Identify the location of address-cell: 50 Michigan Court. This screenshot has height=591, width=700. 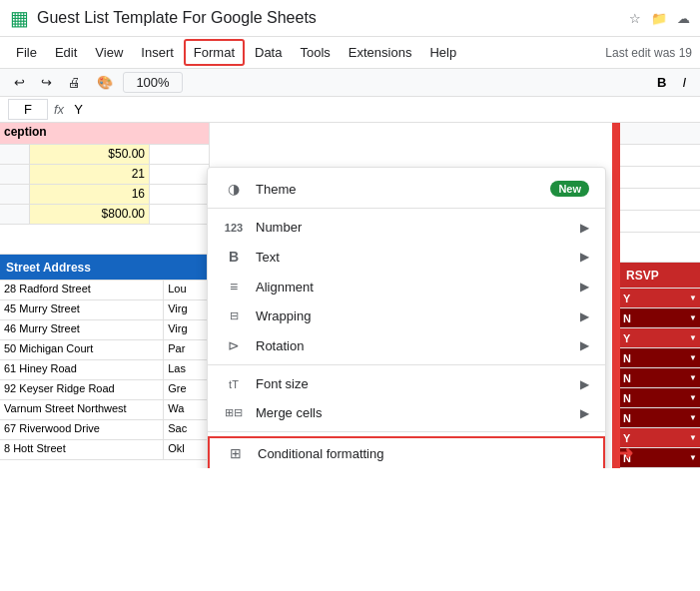
(82, 349).